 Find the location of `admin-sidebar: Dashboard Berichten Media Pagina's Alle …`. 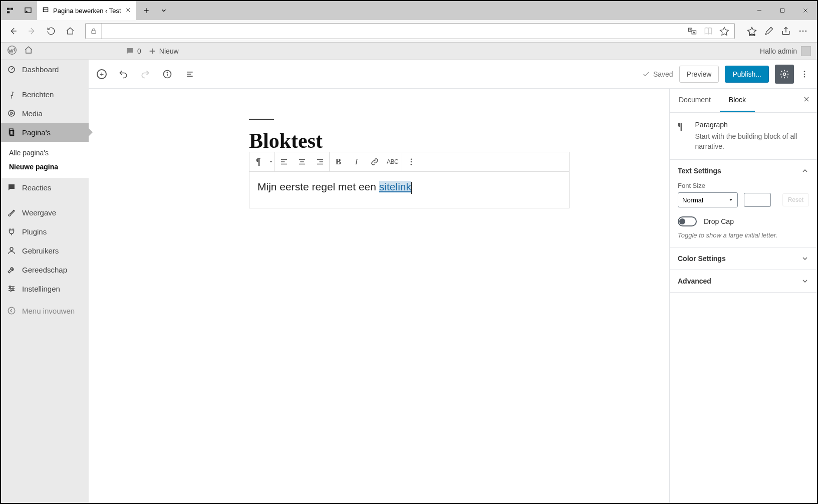

admin-sidebar: Dashboard Berichten Media Pagina's Alle … is located at coordinates (45, 282).